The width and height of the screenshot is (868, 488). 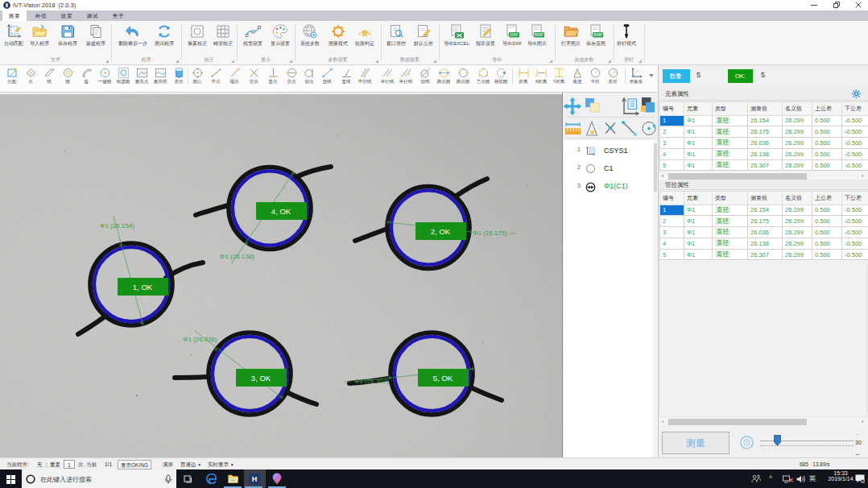 What do you see at coordinates (372, 382) in the screenshot?
I see `svg-text: Φ1 (26.307)` at bounding box center [372, 382].